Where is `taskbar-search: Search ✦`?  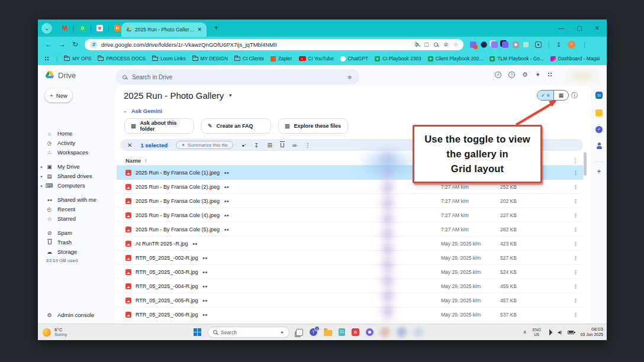
taskbar-search: Search ✦ is located at coordinates (249, 332).